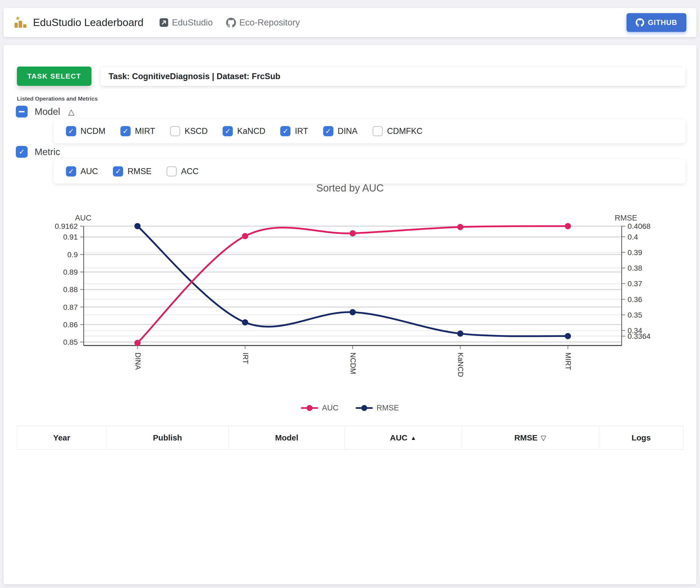 The image size is (700, 588). What do you see at coordinates (635, 299) in the screenshot?
I see `right-axis-tick-label: 0.36` at bounding box center [635, 299].